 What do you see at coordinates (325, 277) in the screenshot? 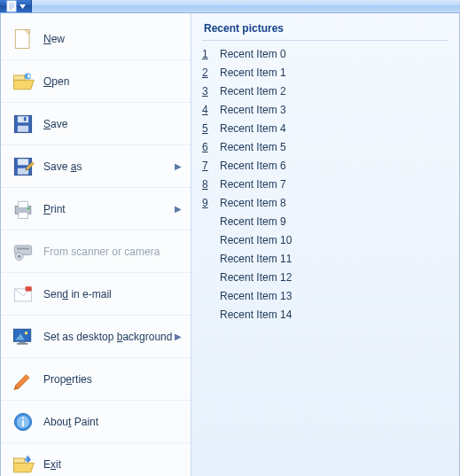
I see `recent-item: Recent Item 12` at bounding box center [325, 277].